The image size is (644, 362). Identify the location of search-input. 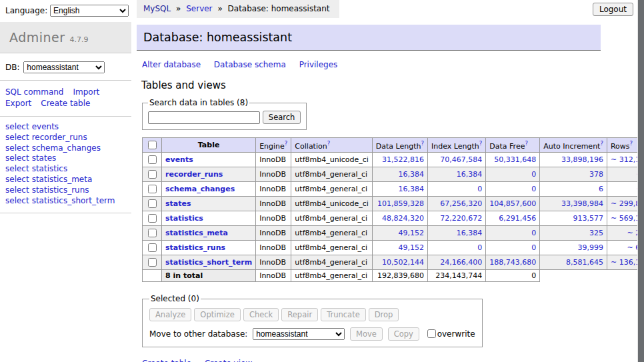
(204, 117).